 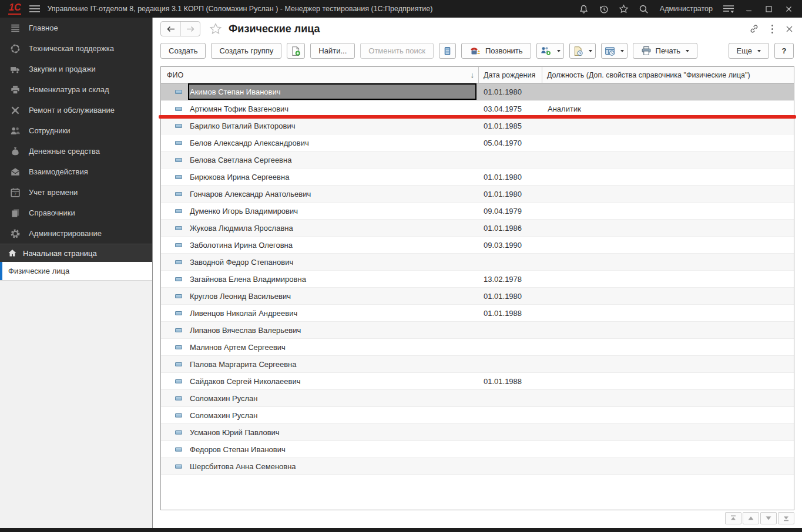 What do you see at coordinates (397, 50) in the screenshot?
I see `cancel-search-button: Отменить поиск` at bounding box center [397, 50].